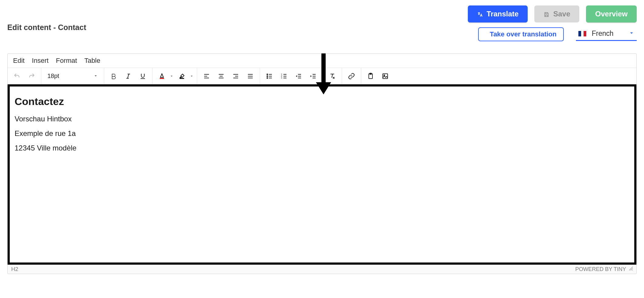 The image size is (644, 298). Describe the element at coordinates (92, 61) in the screenshot. I see `menu-table: Table` at that location.